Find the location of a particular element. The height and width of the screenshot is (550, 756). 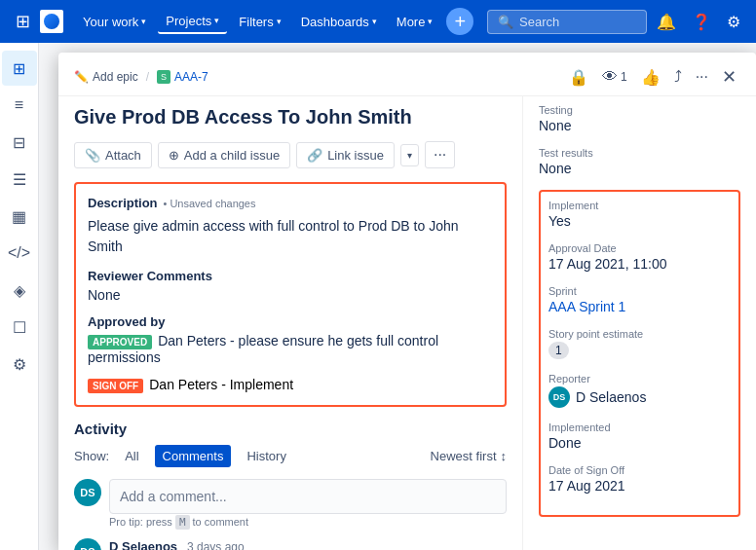

description-title: Description • Unsaved changes is located at coordinates (290, 202).